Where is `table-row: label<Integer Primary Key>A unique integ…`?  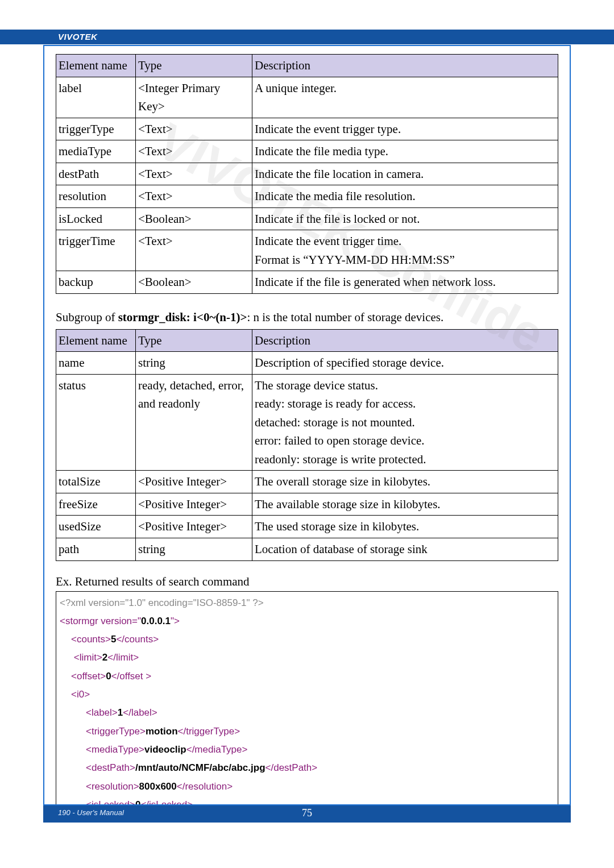
table-row: label<Integer Primary Key>A unique integ… is located at coordinates (307, 97).